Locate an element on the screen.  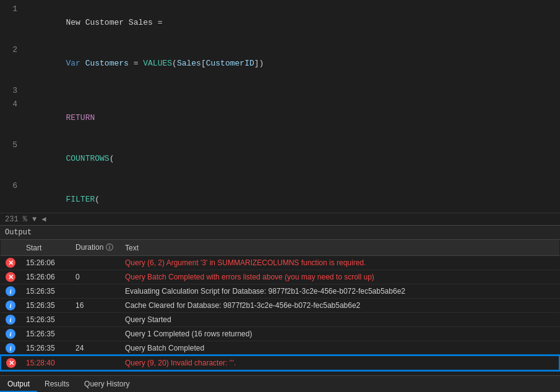
code-line-3: 3 is located at coordinates (280, 91).